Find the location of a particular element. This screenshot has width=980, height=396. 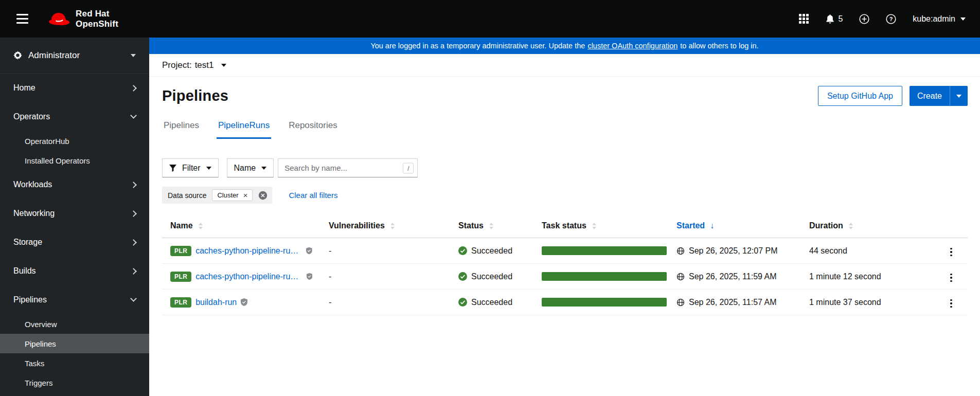

duration-cell: 1 minute 12 second is located at coordinates (869, 277).